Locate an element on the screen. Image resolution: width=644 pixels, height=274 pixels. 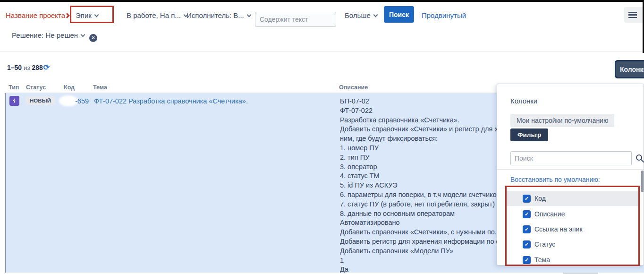
tools-menu-button is located at coordinates (634, 15).